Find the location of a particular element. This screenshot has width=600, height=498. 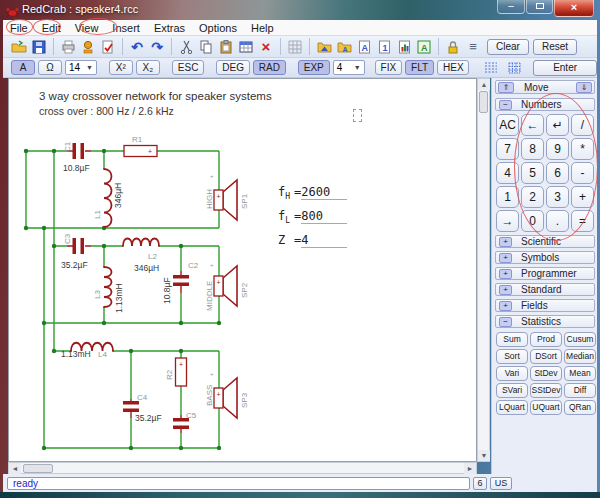

language-button: US is located at coordinates (501, 484).